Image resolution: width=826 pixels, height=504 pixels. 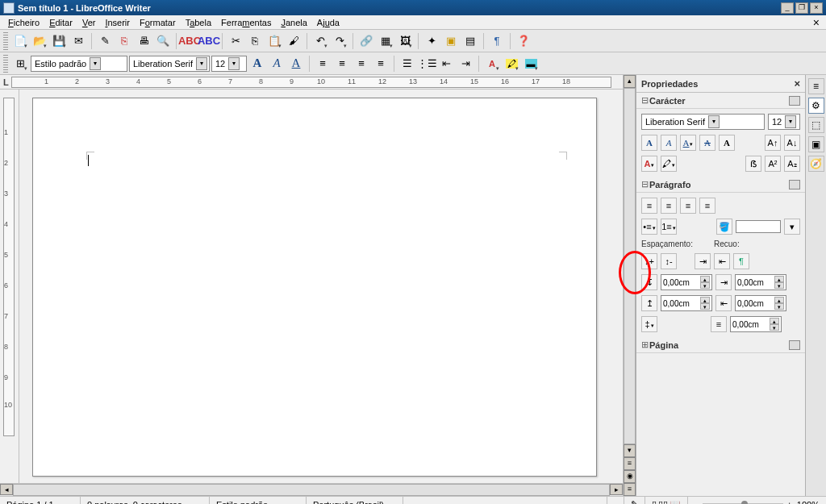 What do you see at coordinates (756, 324) in the screenshot?
I see `firstline-spin: 0,00cm▴▾` at bounding box center [756, 324].